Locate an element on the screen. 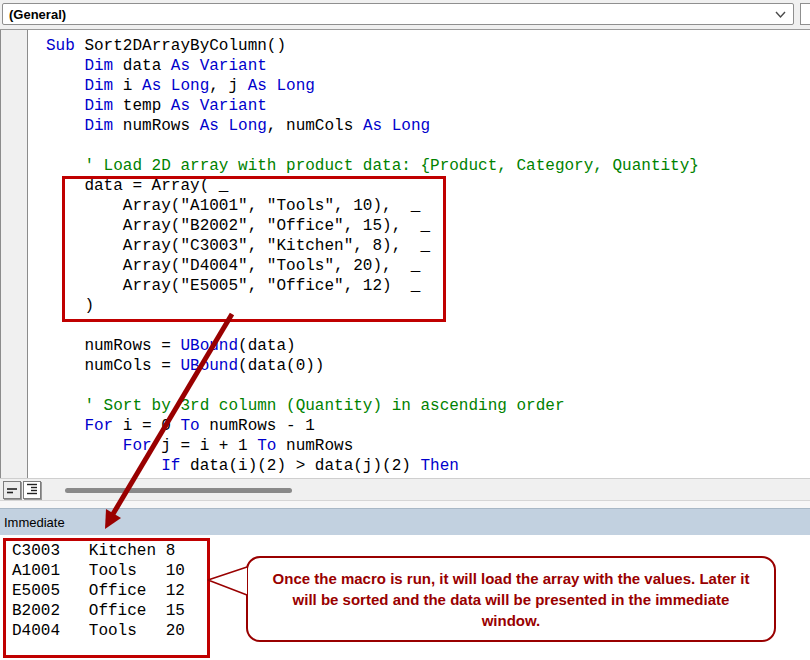 Image resolution: width=810 pixels, height=660 pixels. immediate-output-line: A1001 Tools 10 is located at coordinates (98, 571).